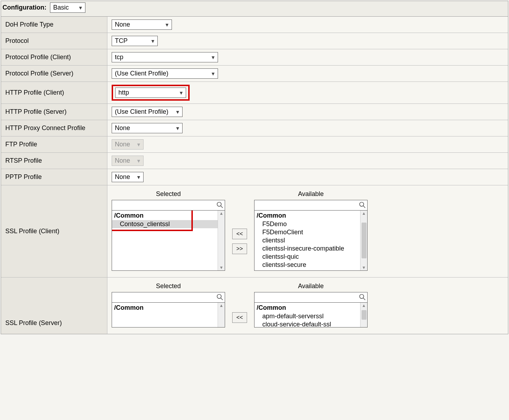 The height and width of the screenshot is (420, 509). Describe the element at coordinates (151, 93) in the screenshot. I see `select-http-profile-client: http ▼` at that location.